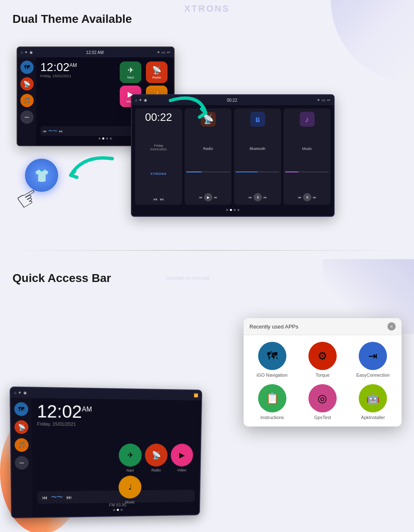 This screenshot has height=532, width=414. Describe the element at coordinates (265, 198) in the screenshot. I see `bt-next: ⏭` at that location.